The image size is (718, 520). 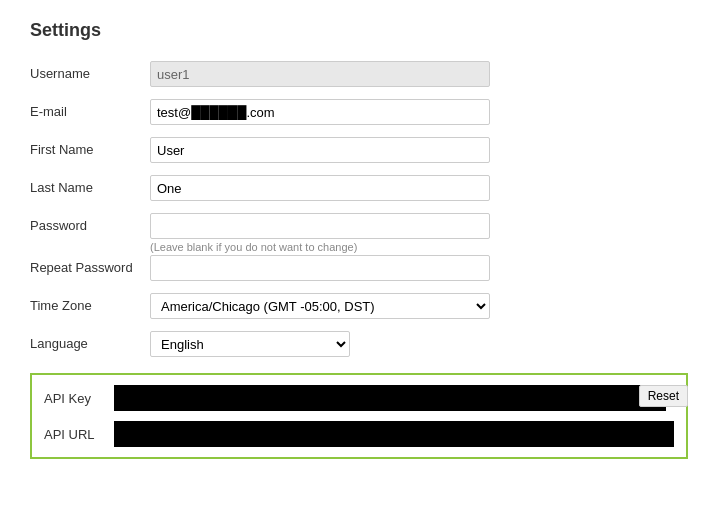 What do you see at coordinates (90, 185) in the screenshot?
I see `lastname-label: Last Name` at bounding box center [90, 185].